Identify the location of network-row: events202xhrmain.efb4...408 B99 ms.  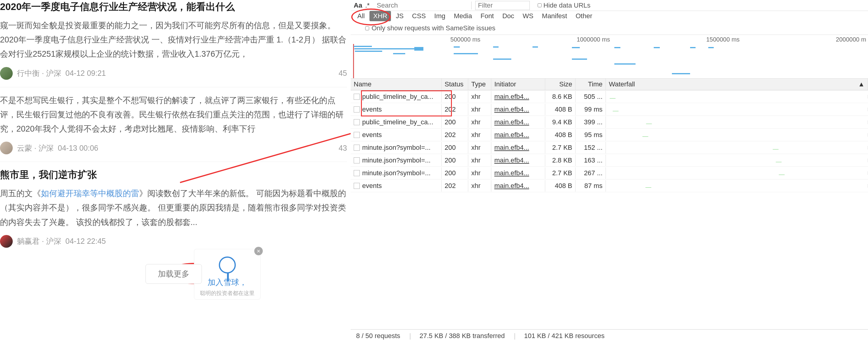
(609, 110).